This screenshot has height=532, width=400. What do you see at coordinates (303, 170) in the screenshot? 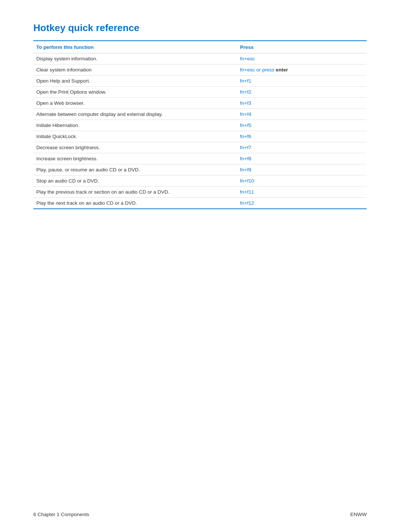
I see `cell-press: fn+f9` at bounding box center [303, 170].